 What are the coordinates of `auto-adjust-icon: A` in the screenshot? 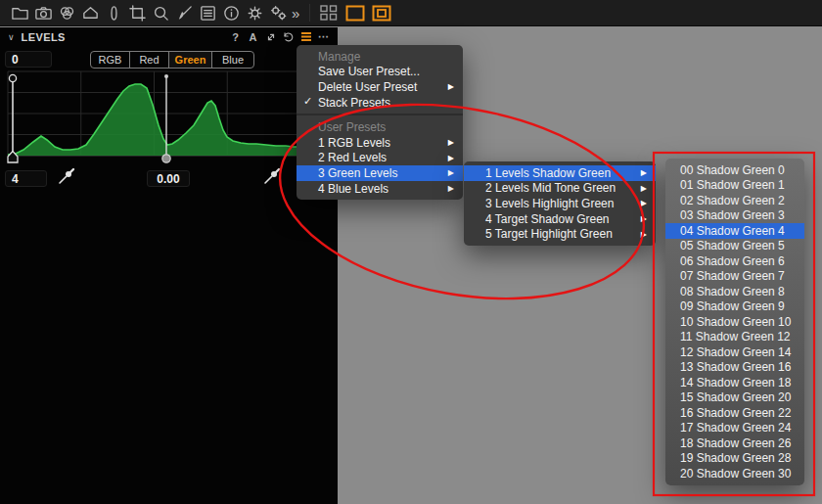 It's located at (252, 37).